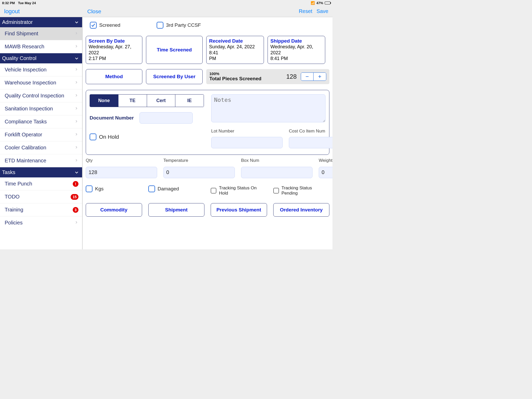 This screenshot has height=399, width=532. Describe the element at coordinates (199, 172) in the screenshot. I see `temperature-input` at that location.